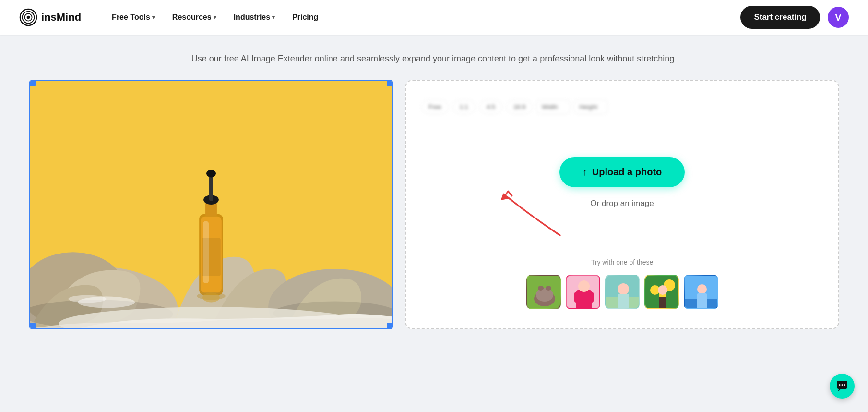  I want to click on logo: insMind, so click(50, 17).